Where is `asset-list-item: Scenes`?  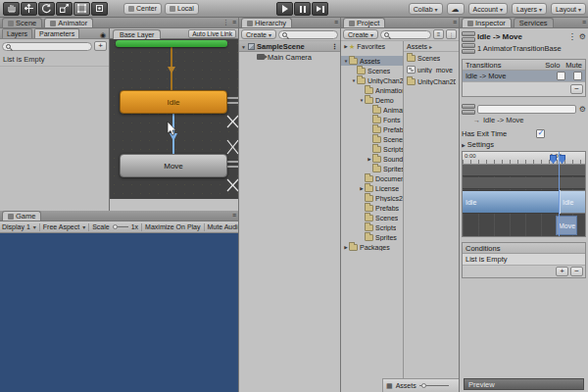 asset-list-item: Scenes is located at coordinates (431, 58).